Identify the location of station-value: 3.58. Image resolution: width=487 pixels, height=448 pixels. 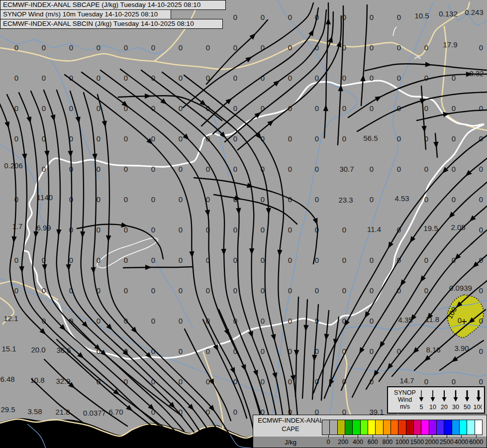
(35, 411).